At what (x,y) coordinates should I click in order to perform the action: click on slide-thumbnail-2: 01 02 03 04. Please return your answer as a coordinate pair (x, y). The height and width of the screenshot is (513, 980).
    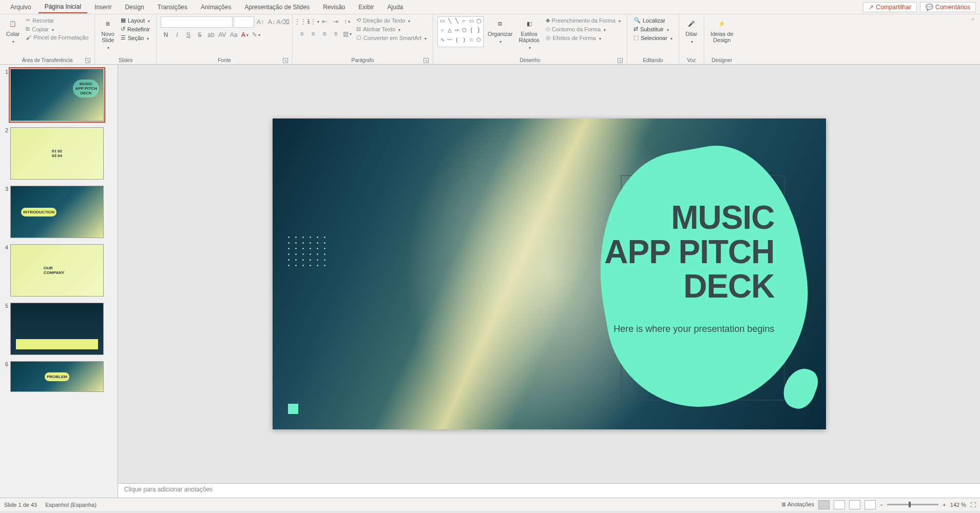
    Looking at the image, I should click on (57, 153).